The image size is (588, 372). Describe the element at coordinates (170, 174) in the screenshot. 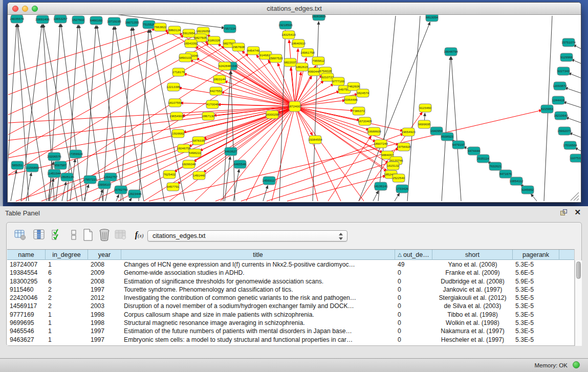

I see `graph-node: 7625402` at that location.